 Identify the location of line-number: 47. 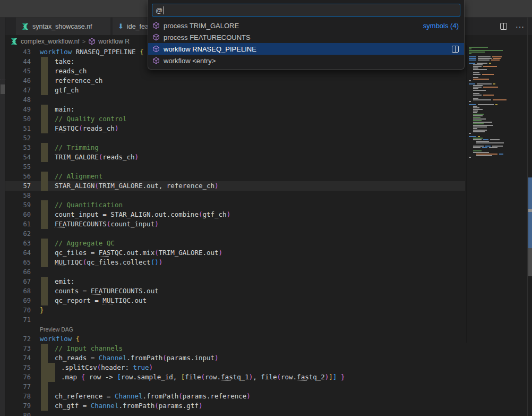
(18, 90).